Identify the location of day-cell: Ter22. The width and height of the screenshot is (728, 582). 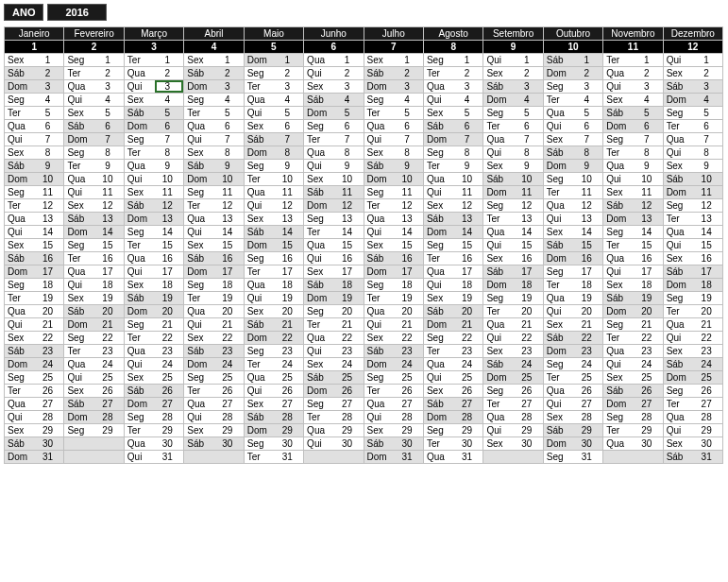
(154, 338).